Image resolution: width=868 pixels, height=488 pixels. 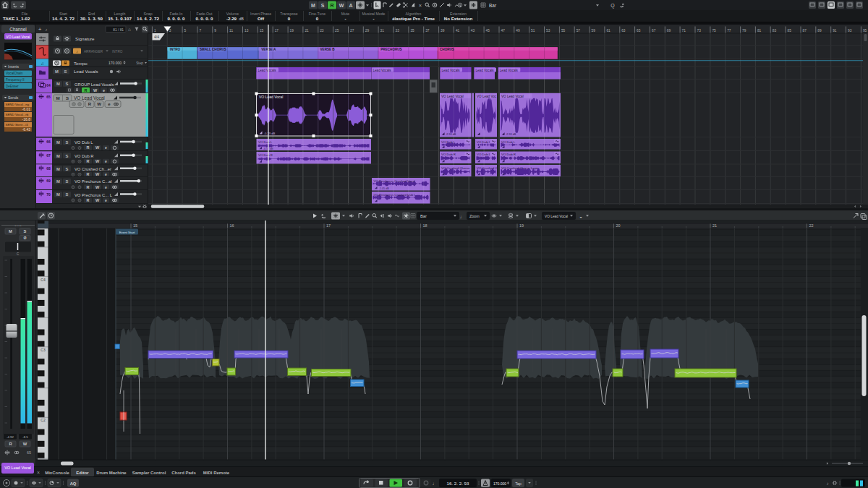 What do you see at coordinates (247, 30) in the screenshot?
I see `svg-text: 13` at bounding box center [247, 30].